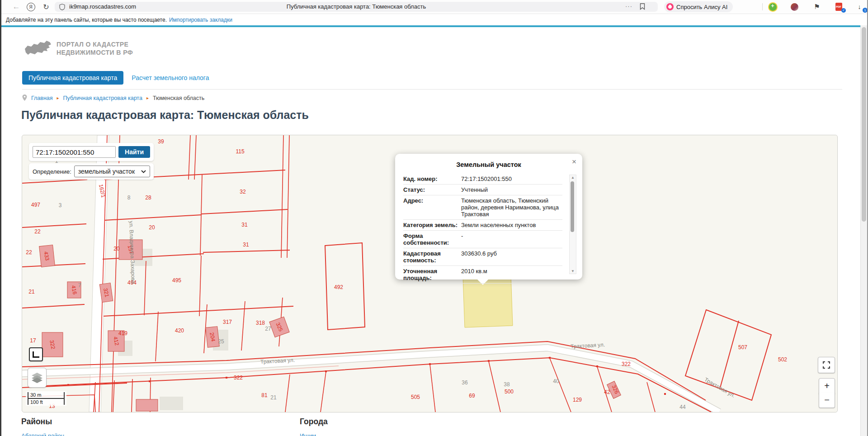  What do you see at coordinates (95, 52) in the screenshot?
I see `logo-line2: НЕДВИЖИМОСТИ В РФ` at bounding box center [95, 52].